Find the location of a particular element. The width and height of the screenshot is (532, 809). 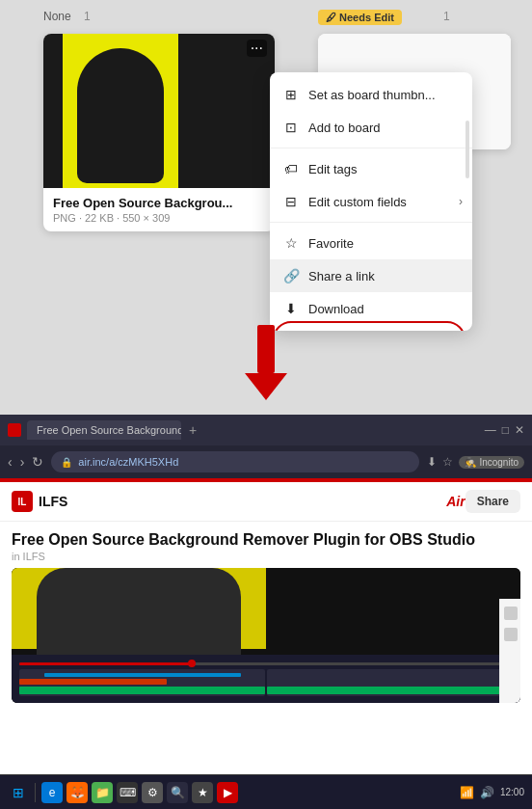

needs-edit-count: 1 is located at coordinates (447, 16).